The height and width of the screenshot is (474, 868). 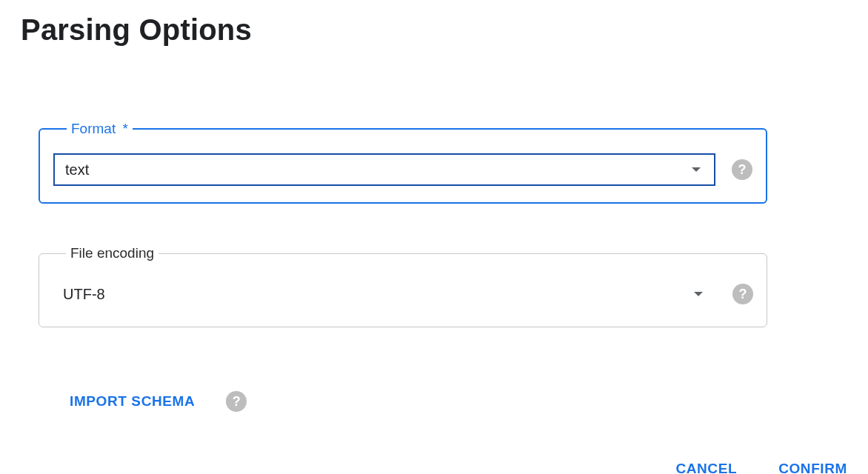 I want to click on encoding-select-value: UTF-8, so click(x=84, y=295).